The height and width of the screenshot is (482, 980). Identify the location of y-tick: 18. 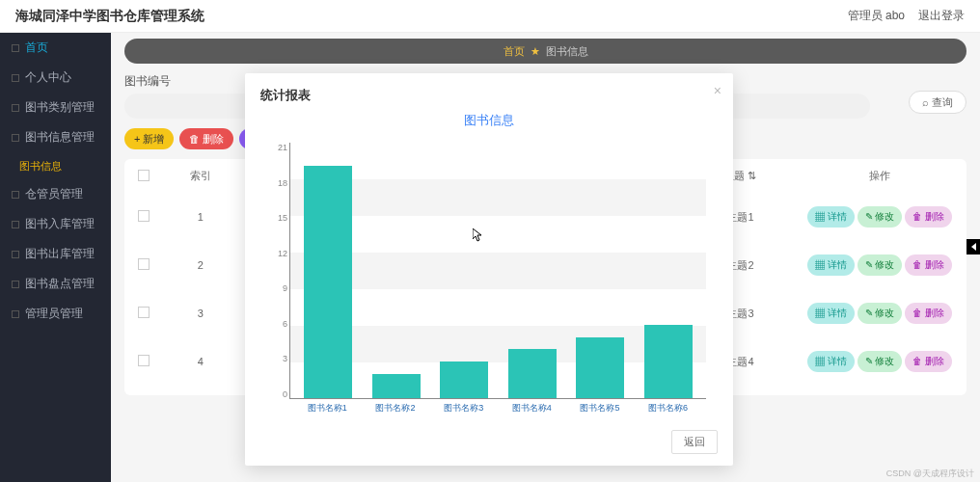
(276, 183).